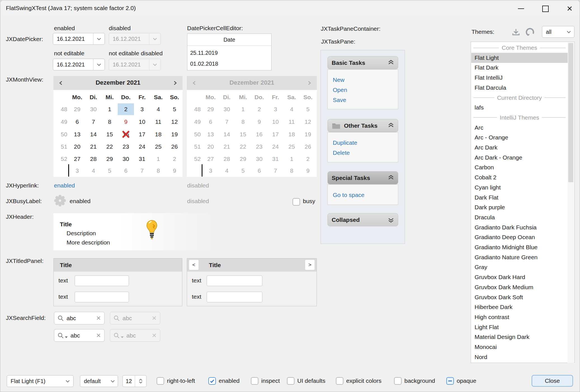  What do you see at coordinates (466, 381) in the screenshot?
I see `checkbox-label: opaque` at bounding box center [466, 381].